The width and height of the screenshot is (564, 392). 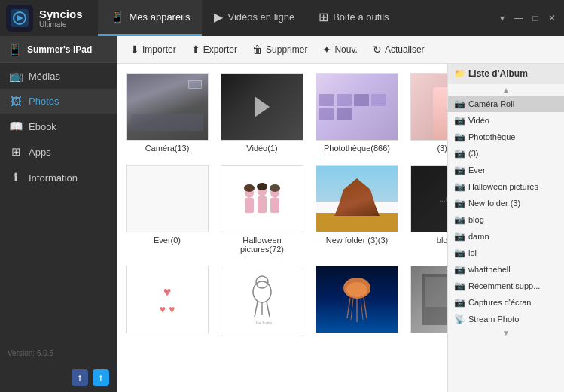 I want to click on import-label: Importer, so click(x=160, y=50).